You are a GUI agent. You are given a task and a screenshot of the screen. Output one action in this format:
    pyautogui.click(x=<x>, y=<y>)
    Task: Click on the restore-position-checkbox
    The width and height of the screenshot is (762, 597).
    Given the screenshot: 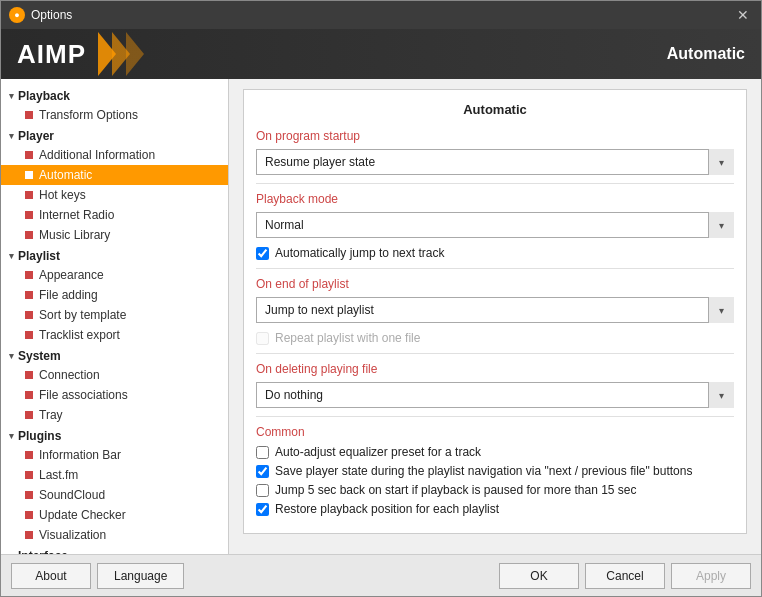 What is the action you would take?
    pyautogui.click(x=262, y=510)
    